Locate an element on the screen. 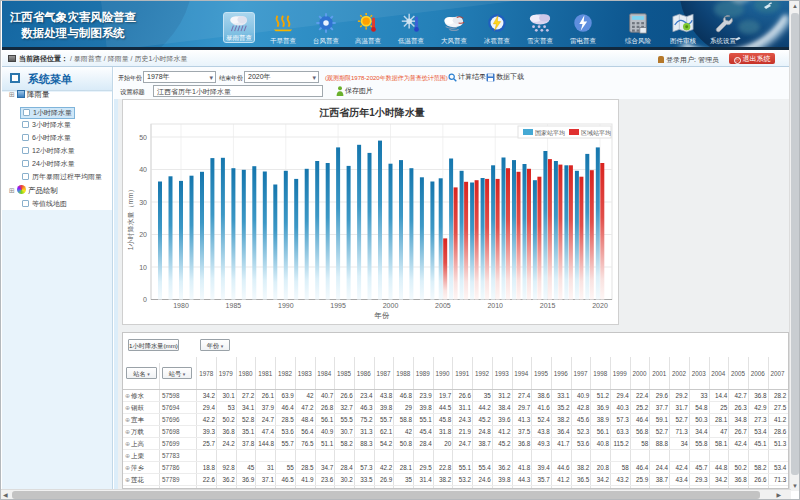 The width and height of the screenshot is (800, 500). svg-text: 国家站平均 is located at coordinates (550, 133).